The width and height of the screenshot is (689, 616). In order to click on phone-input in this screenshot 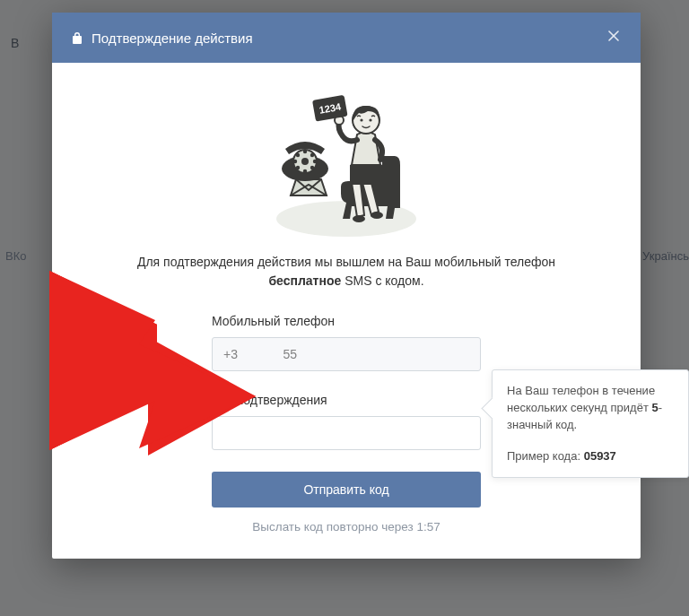, I will do `click(346, 354)`.